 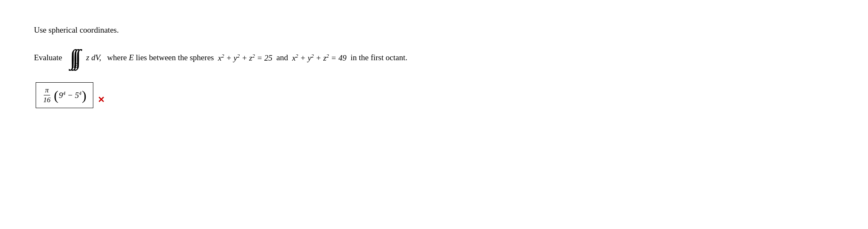 What do you see at coordinates (70, 95) in the screenshot?
I see `answer-expression: ( 94 − 54 )` at bounding box center [70, 95].